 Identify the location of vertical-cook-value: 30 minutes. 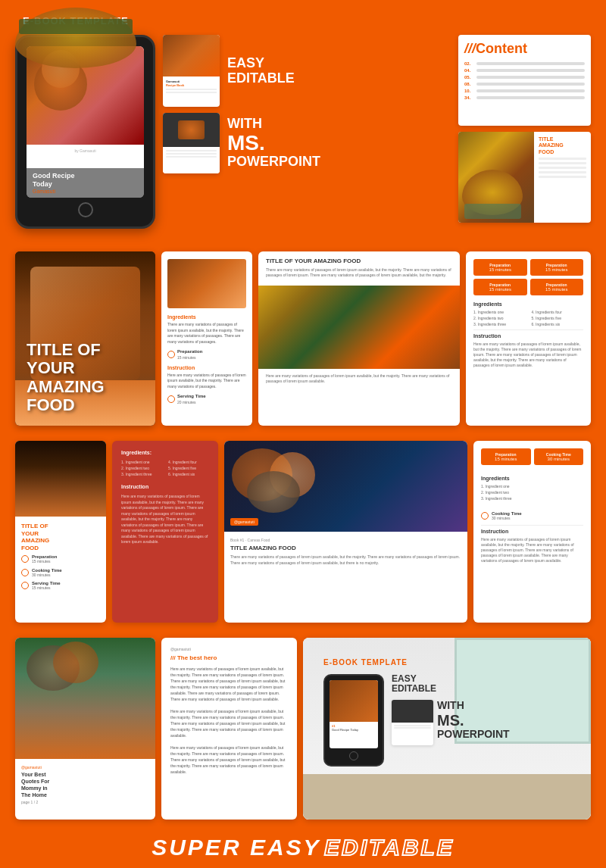
(47, 576).